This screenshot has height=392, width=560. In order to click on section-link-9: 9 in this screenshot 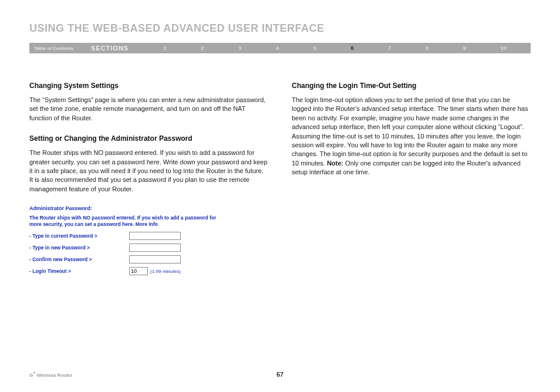, I will do `click(465, 48)`.